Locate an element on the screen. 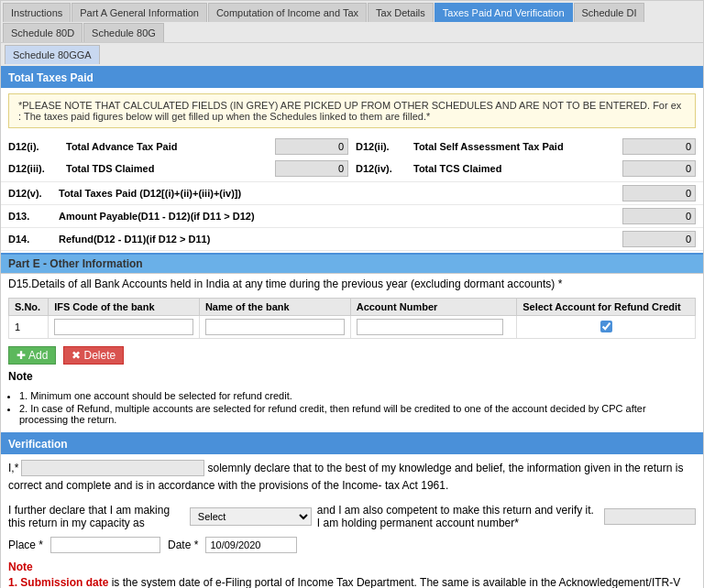 The width and height of the screenshot is (704, 588). note-red-label: Note is located at coordinates (20, 567).